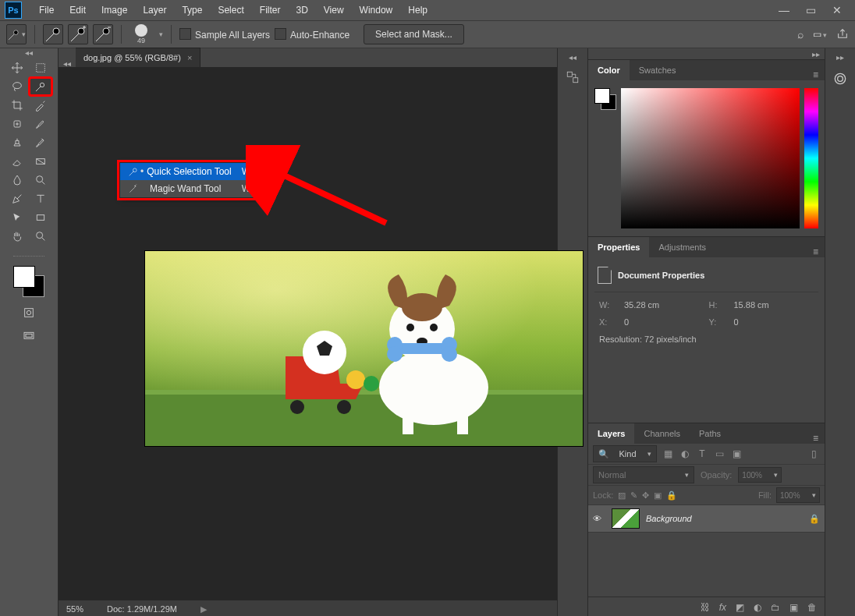 The image size is (855, 616). Describe the element at coordinates (189, 189) in the screenshot. I see `flyout-magic-wand: Magic Wand Tool W` at that location.